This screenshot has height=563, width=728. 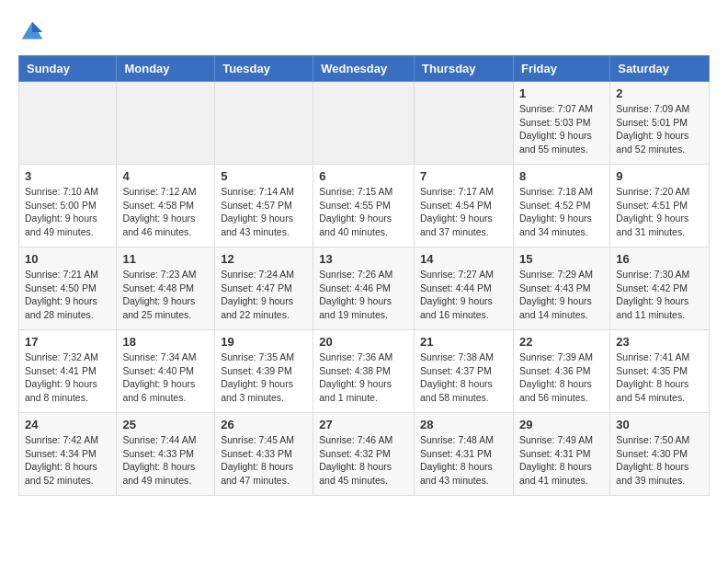 What do you see at coordinates (165, 206) in the screenshot?
I see `calendar-cell: 4Sunrise: 7:12 AM Sunset: 4:58 PM Daylig…` at bounding box center [165, 206].